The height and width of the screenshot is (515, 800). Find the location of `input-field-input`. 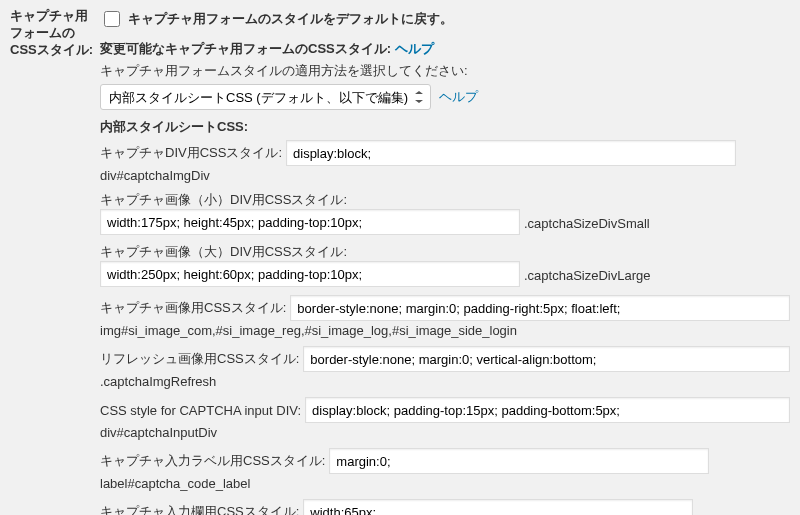

input-field-input is located at coordinates (498, 507).